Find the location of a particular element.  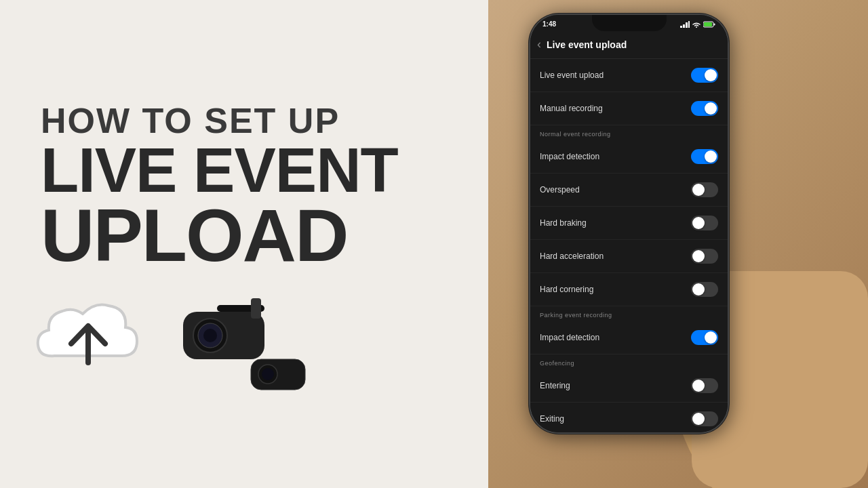

settings-item-impact-detection-parking: Impact detection is located at coordinates (629, 338).